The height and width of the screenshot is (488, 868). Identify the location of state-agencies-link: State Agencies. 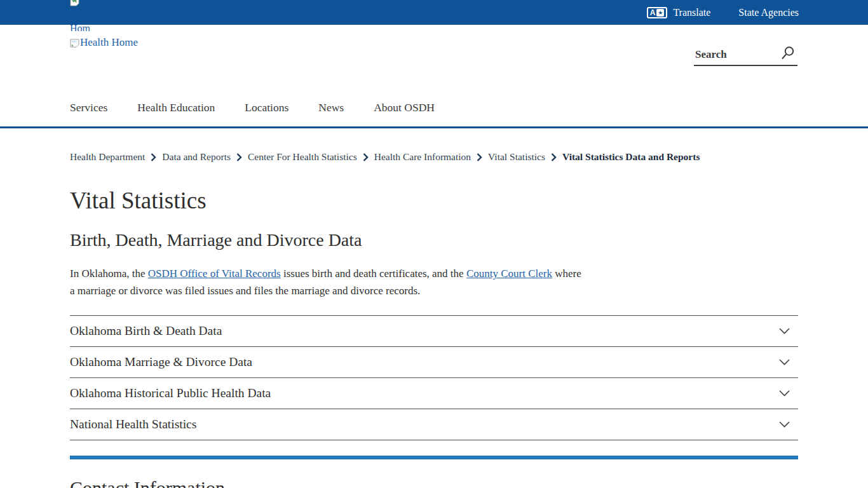
(769, 13).